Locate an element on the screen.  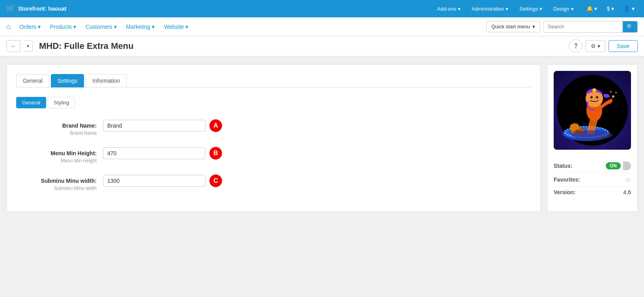
version-row: Version: 4.6 is located at coordinates (592, 192).